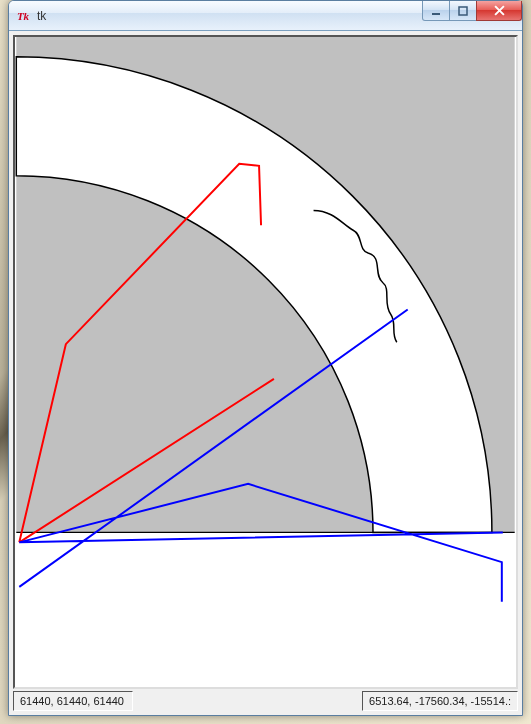  What do you see at coordinates (73, 701) in the screenshot?
I see `status-left: 61440, 61440, 61440` at bounding box center [73, 701].